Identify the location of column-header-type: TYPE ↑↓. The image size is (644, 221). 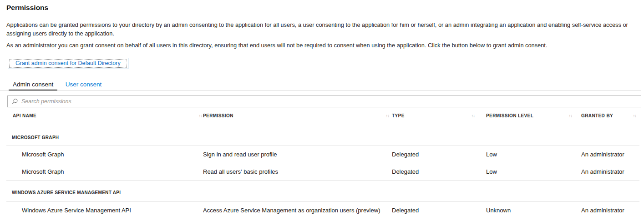
(439, 116).